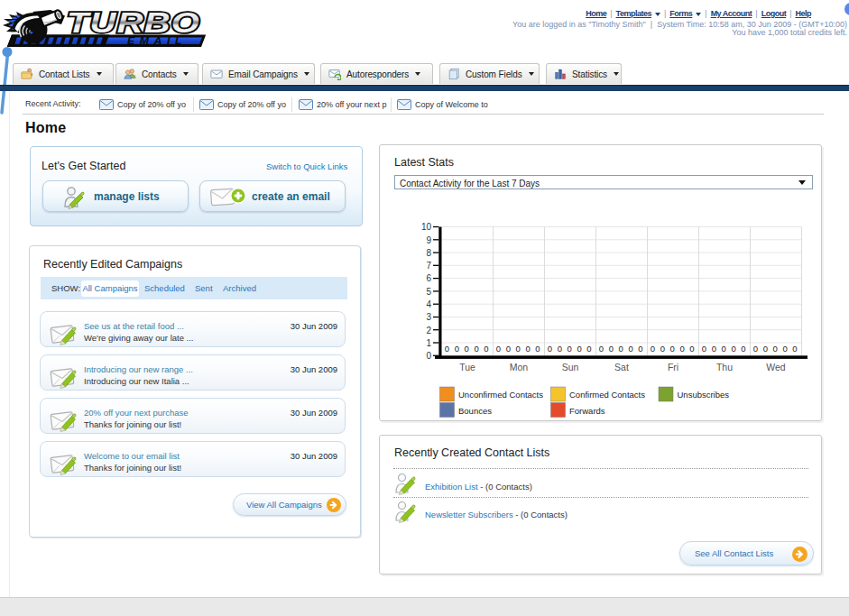  What do you see at coordinates (501, 395) in the screenshot?
I see `svg-text: Unconfirmed Contacts` at bounding box center [501, 395].